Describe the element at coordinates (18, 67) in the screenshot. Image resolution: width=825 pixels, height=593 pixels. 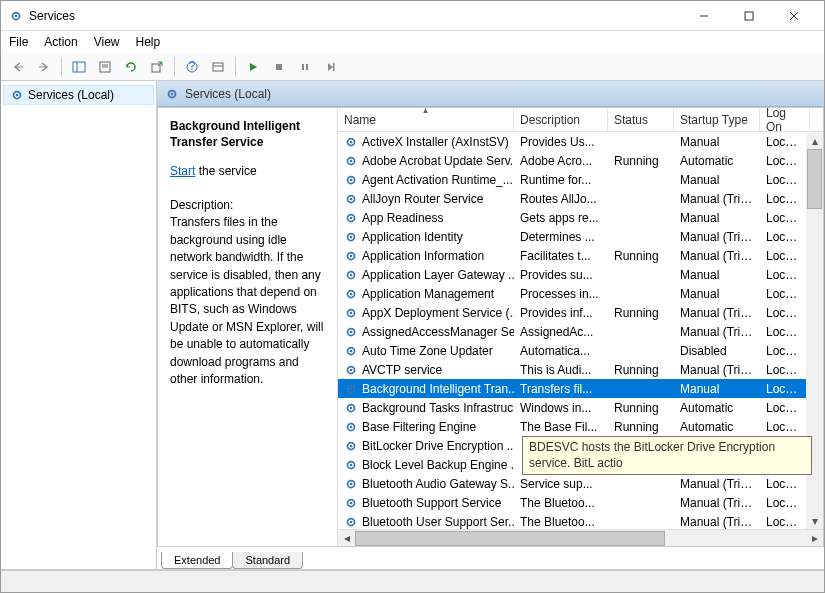
I see `back-button` at that location.